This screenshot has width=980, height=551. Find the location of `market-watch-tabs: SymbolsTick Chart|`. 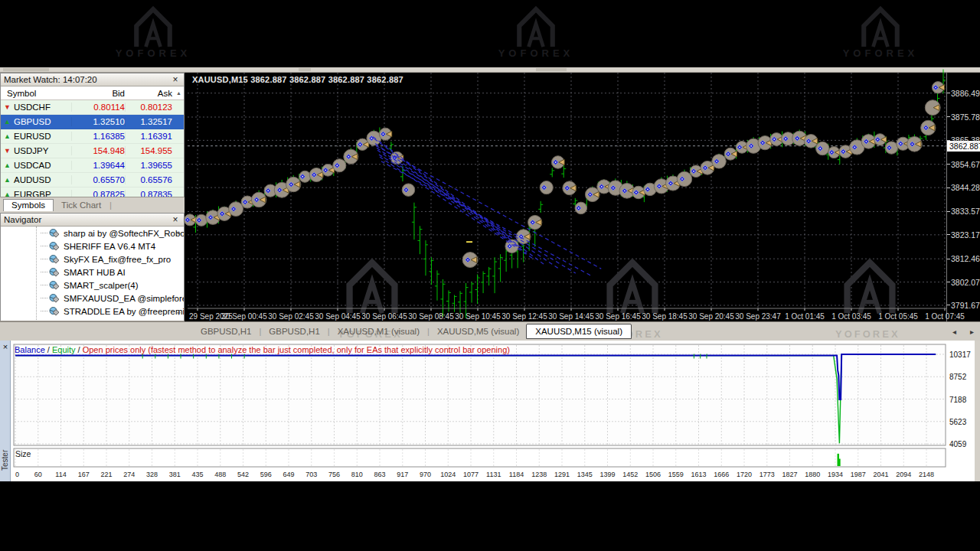

market-watch-tabs: SymbolsTick Chart| is located at coordinates (92, 204).